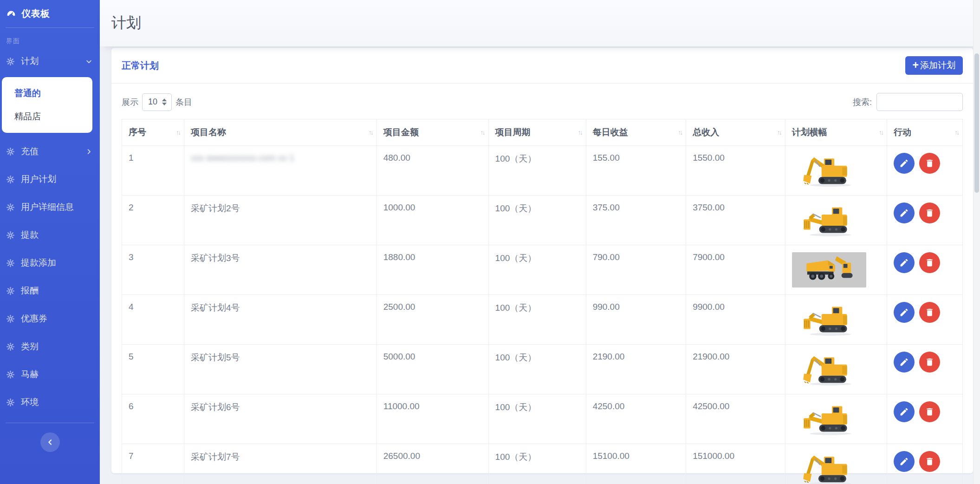 This screenshot has width=980, height=484. What do you see at coordinates (920, 102) in the screenshot?
I see `search-input` at bounding box center [920, 102].